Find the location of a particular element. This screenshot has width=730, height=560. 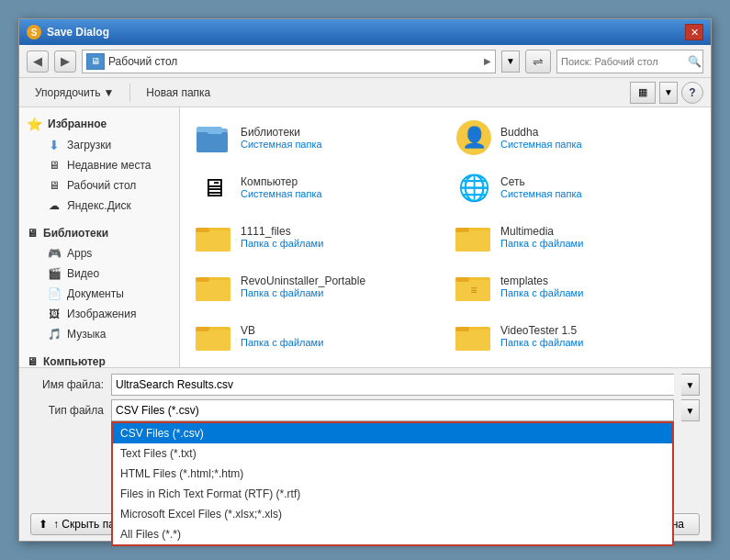

filename-dropdown: ▼ is located at coordinates (691, 385).